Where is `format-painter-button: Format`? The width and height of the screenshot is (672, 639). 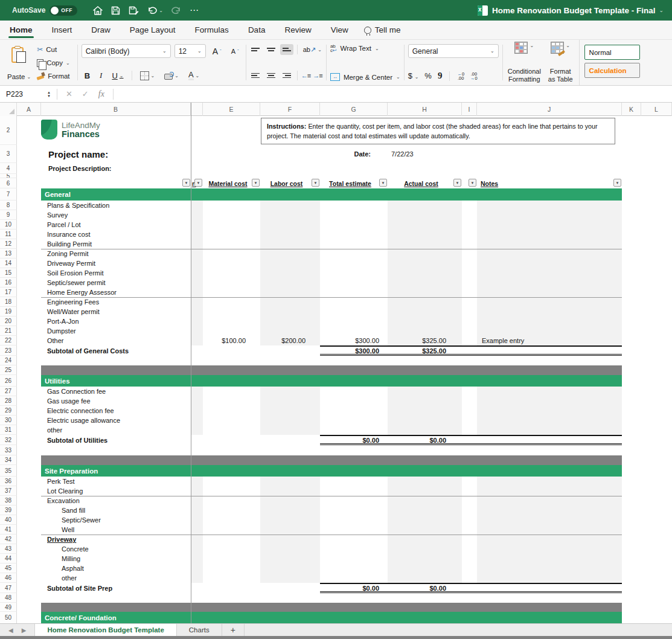
format-painter-button: Format is located at coordinates (53, 76).